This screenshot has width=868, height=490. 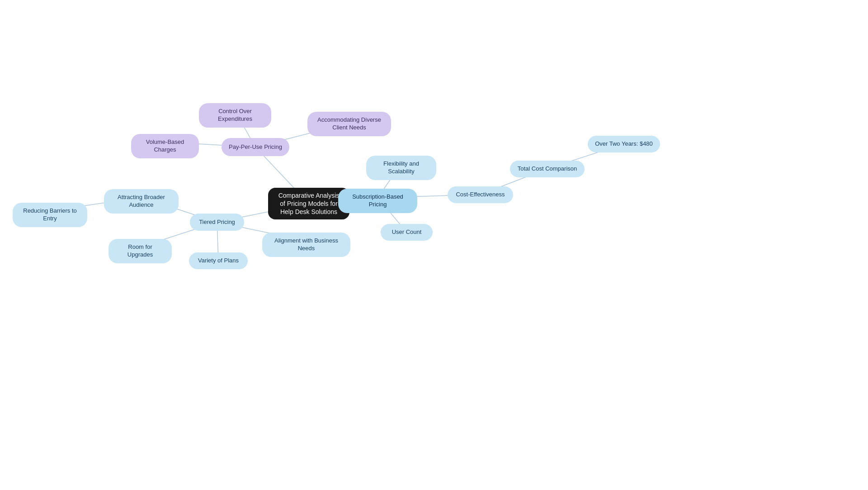 I want to click on node-tiered-pricing: Tiered Pricing, so click(x=217, y=222).